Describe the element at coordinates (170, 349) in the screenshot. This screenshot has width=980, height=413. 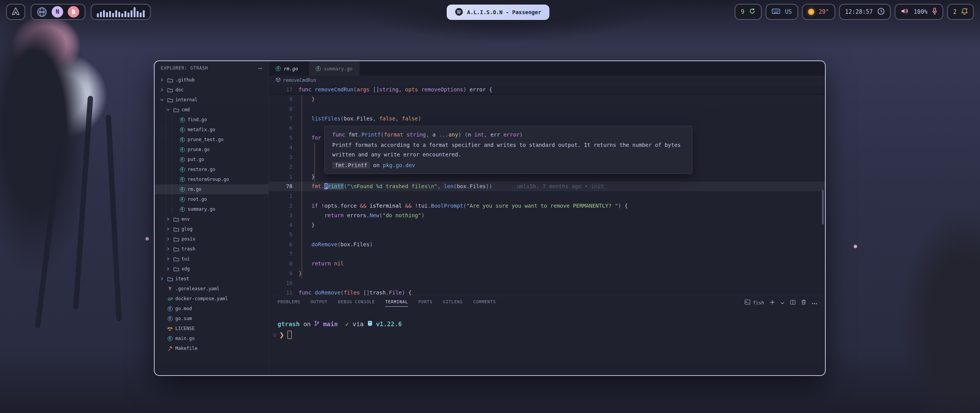
I see `makefile-icon` at that location.